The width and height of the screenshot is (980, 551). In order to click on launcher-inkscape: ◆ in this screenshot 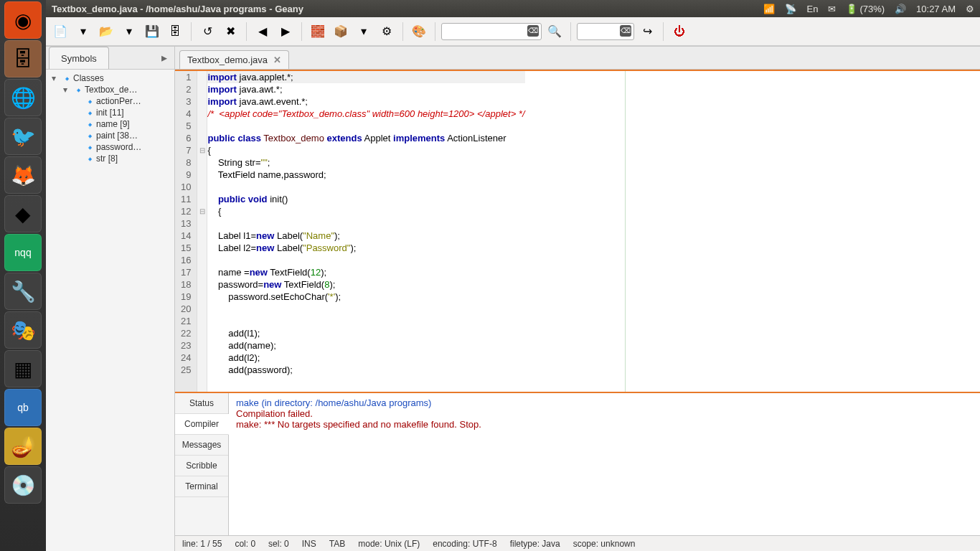, I will do `click(23, 214)`.